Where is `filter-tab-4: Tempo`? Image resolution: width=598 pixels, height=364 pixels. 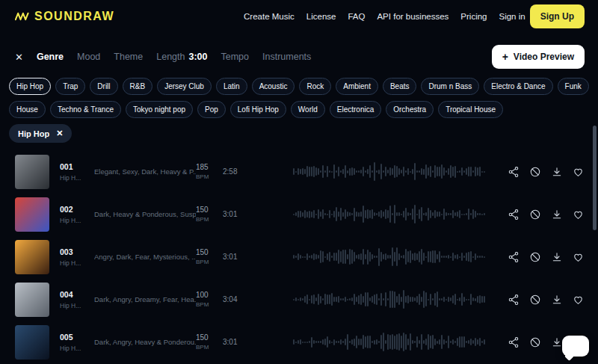
filter-tab-4: Tempo is located at coordinates (235, 57).